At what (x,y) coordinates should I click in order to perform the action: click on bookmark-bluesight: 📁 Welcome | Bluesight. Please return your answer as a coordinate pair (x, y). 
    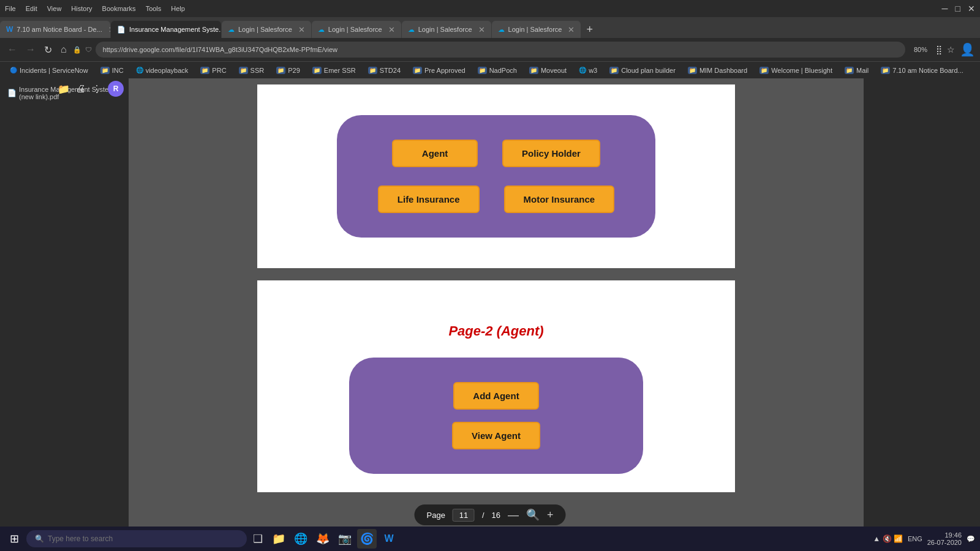
    Looking at the image, I should click on (796, 70).